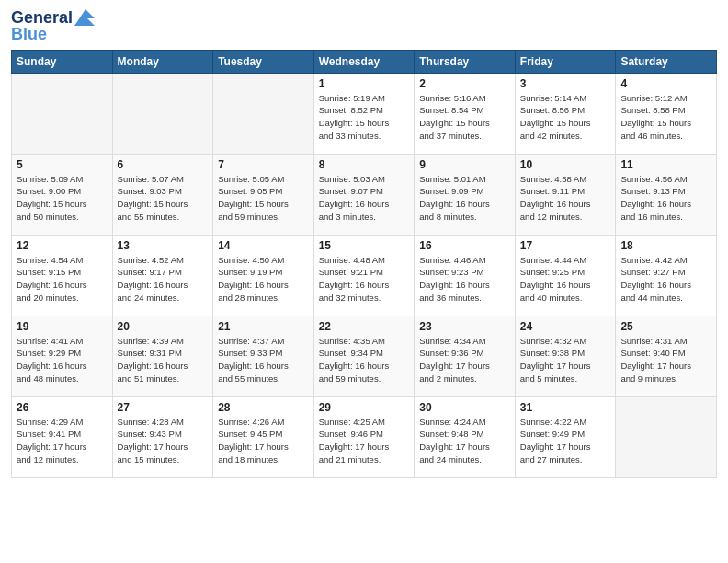  Describe the element at coordinates (666, 194) in the screenshot. I see `calendar-cell: 11Sunrise: 4:56 AMSunset: 9:13 PMDayligh…` at that location.